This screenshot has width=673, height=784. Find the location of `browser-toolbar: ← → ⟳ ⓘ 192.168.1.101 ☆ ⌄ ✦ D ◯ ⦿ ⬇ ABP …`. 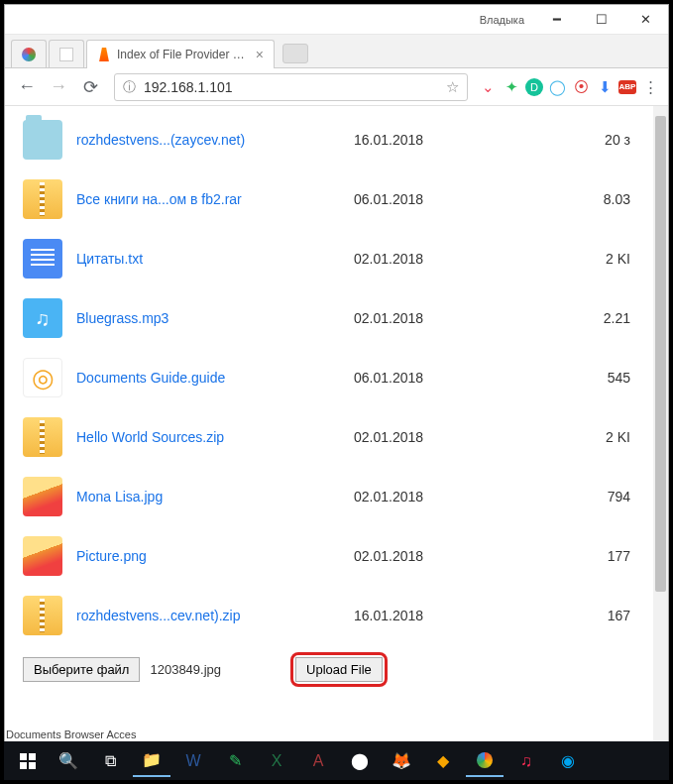

browser-toolbar: ← → ⟳ ⓘ 192.168.1.101 ☆ ⌄ ✦ D ◯ ⦿ ⬇ ABP … is located at coordinates (337, 87).